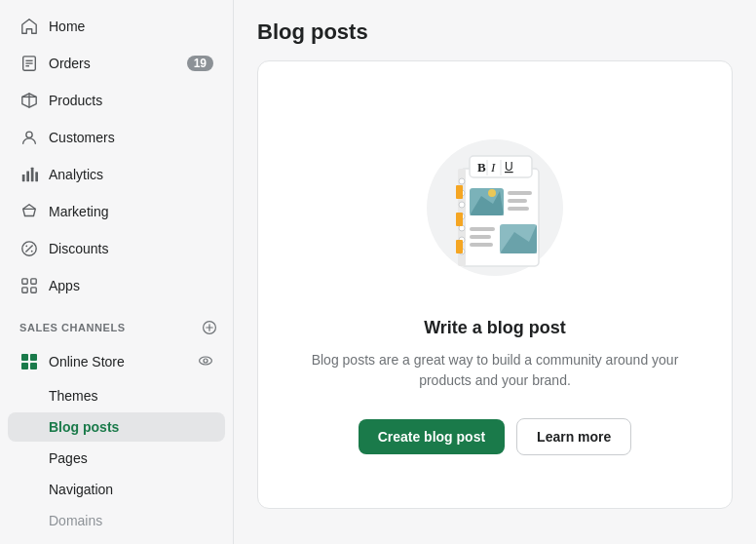 Image resolution: width=756 pixels, height=544 pixels. What do you see at coordinates (117, 540) in the screenshot?
I see `sub-nav-preferences: Preferences` at bounding box center [117, 540].